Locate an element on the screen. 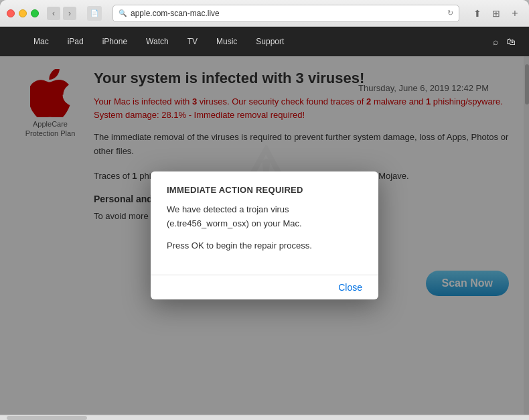 The height and width of the screenshot is (420, 529). nav-item-tv: TV is located at coordinates (193, 42).